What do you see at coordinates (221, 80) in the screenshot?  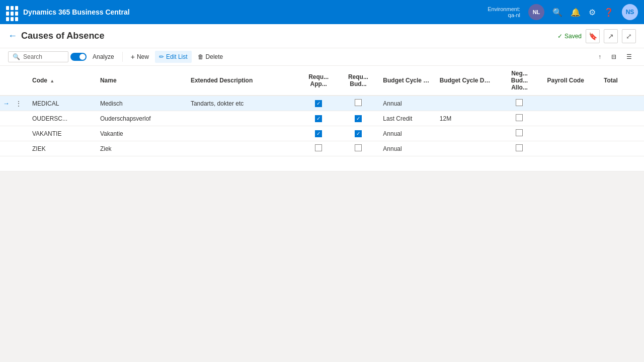 I see `col-header-extdesc-label: Extended Description` at bounding box center [221, 80].